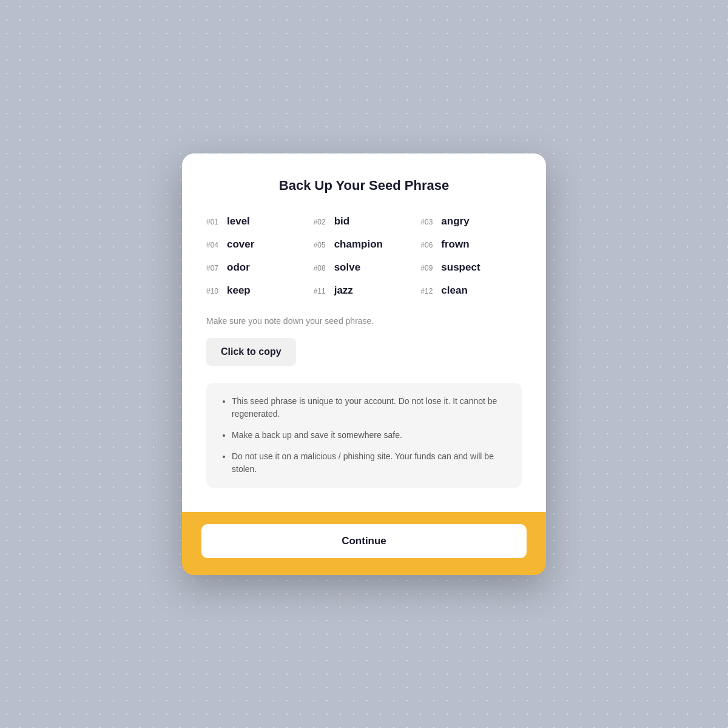 This screenshot has height=728, width=728. Describe the element at coordinates (239, 291) in the screenshot. I see `seed-word: keep` at that location.